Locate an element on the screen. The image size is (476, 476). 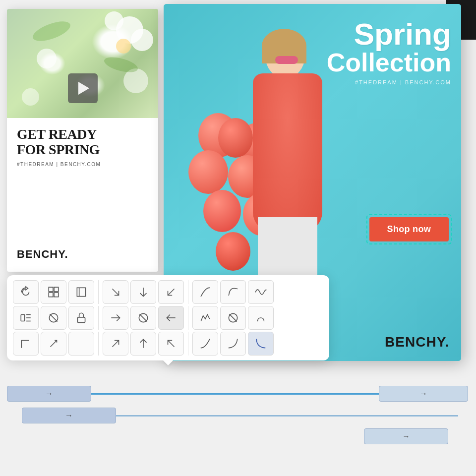
toolbar-block2-btn is located at coordinates (143, 318).